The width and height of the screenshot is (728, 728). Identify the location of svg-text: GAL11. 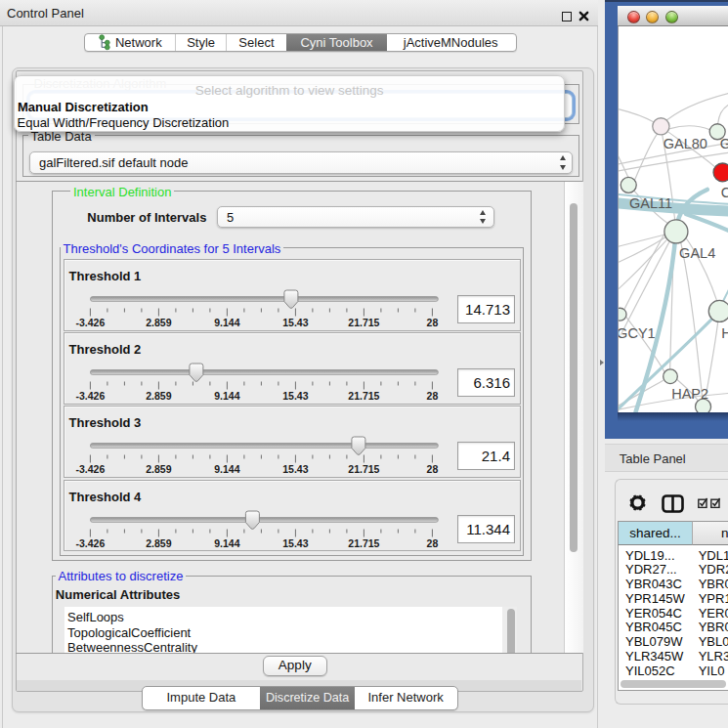
(651, 203).